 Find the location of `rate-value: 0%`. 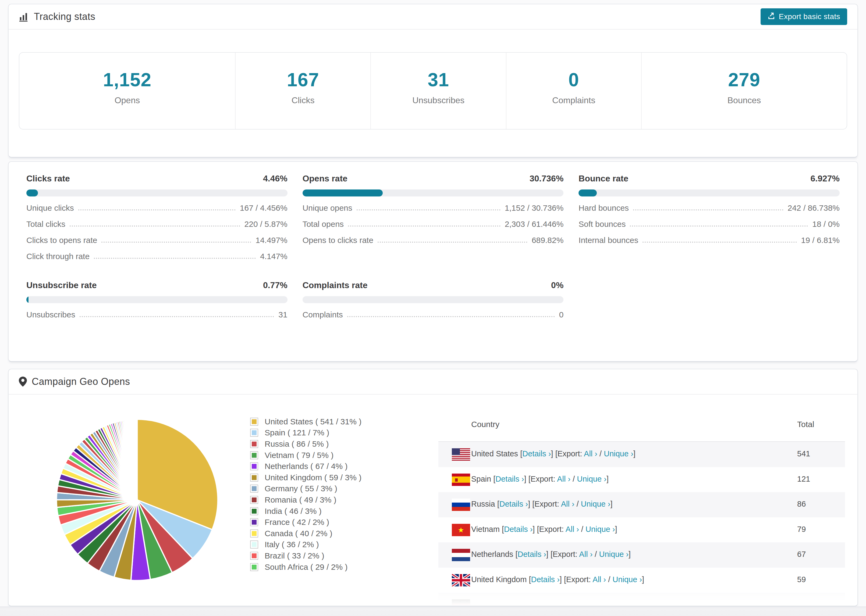

rate-value: 0% is located at coordinates (557, 285).